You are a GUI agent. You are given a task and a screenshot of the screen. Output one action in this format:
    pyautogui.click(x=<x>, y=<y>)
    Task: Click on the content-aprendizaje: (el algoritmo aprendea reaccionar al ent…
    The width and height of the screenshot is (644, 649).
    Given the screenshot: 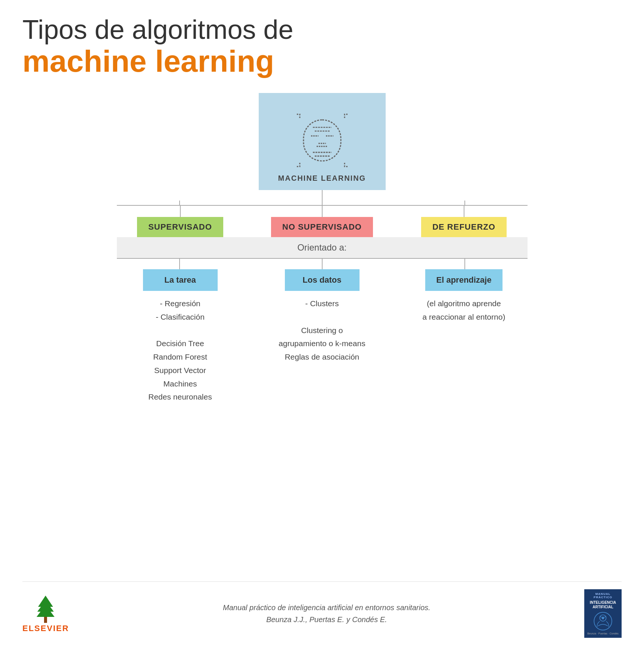 What is the action you would take?
    pyautogui.click(x=464, y=310)
    